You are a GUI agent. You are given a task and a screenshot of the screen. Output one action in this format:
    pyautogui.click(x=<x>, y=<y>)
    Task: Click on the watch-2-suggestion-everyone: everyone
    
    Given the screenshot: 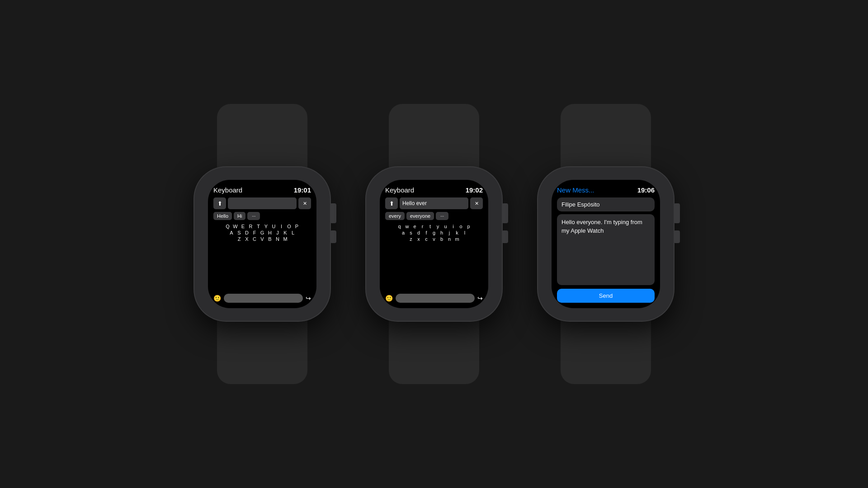 What is the action you would take?
    pyautogui.click(x=420, y=216)
    